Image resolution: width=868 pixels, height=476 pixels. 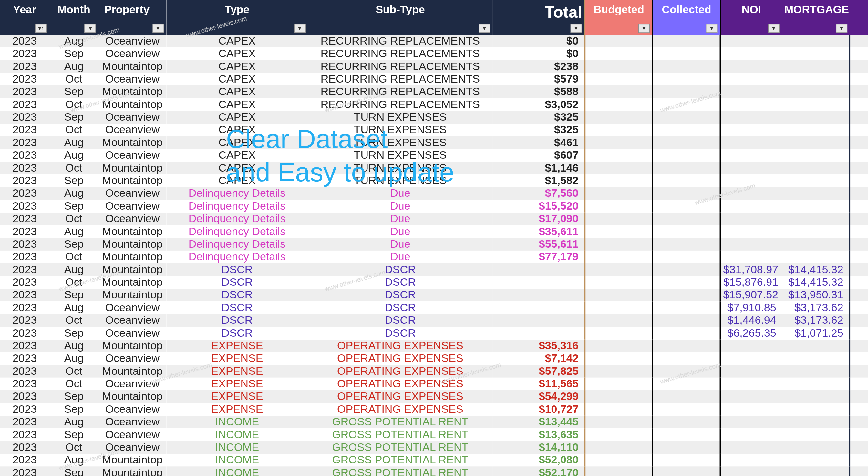 I want to click on col-type: Type▾, so click(x=237, y=18).